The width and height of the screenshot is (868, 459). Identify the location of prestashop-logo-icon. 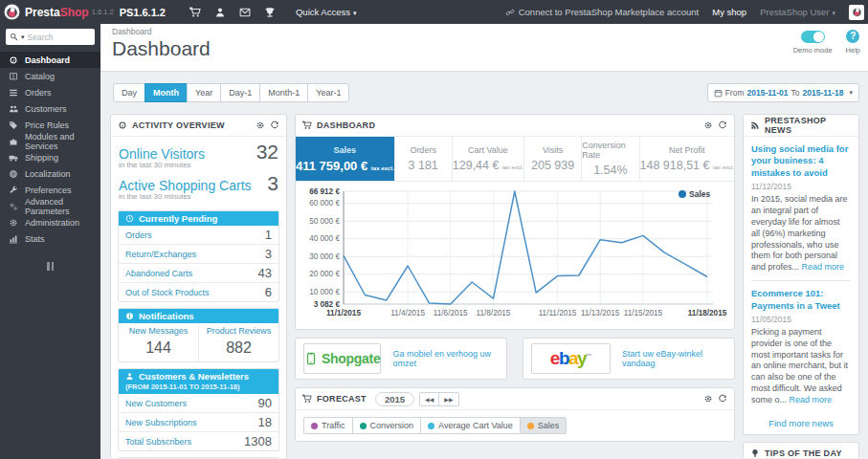
(11, 11).